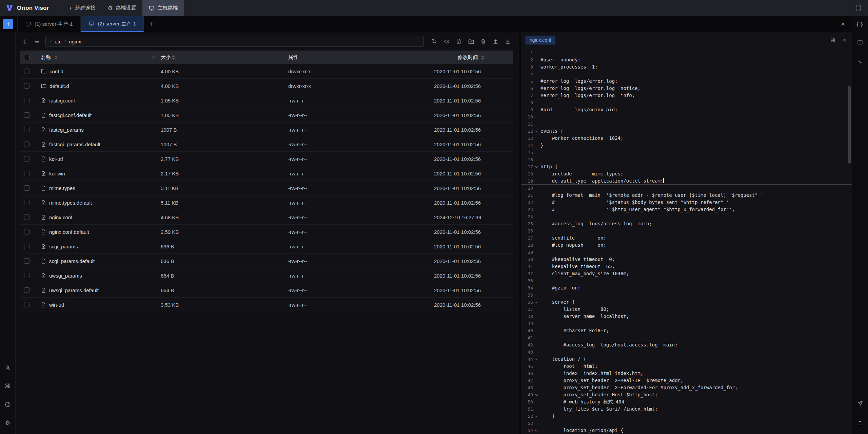  What do you see at coordinates (686, 181) in the screenshot?
I see `code-line: 19 default_type application/octet-stream…` at bounding box center [686, 181].